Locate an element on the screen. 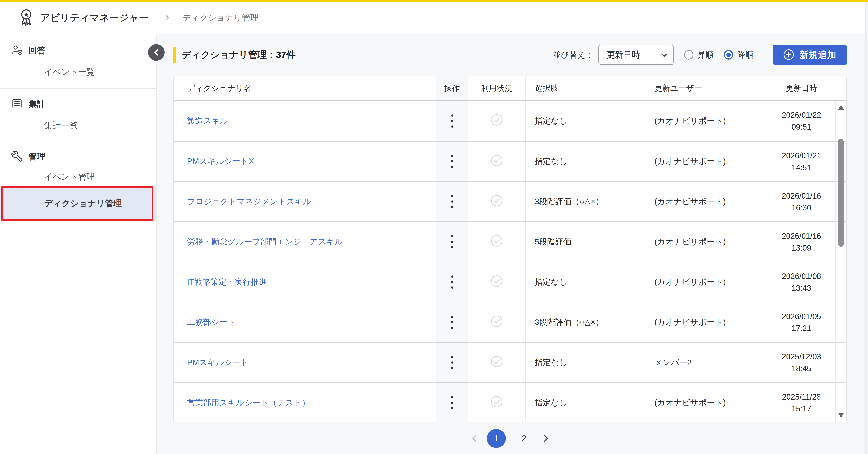 The height and width of the screenshot is (454, 868). sort-field-value: 更新日時 is located at coordinates (623, 55).